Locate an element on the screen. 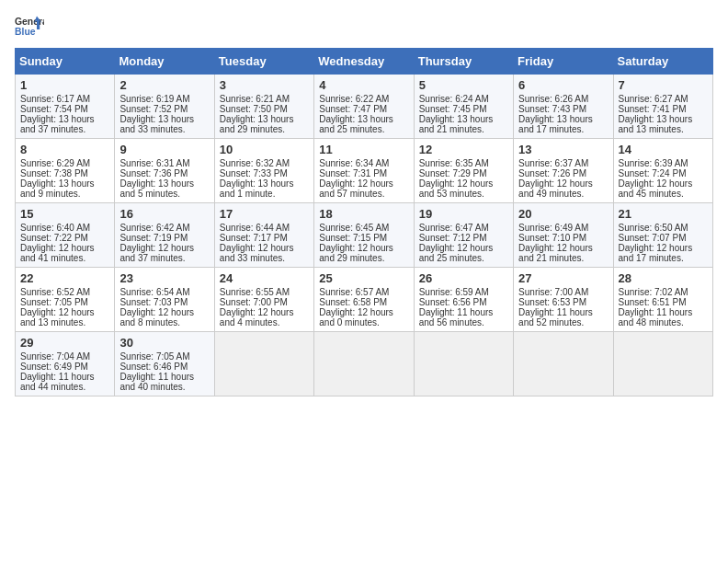 Image resolution: width=728 pixels, height=563 pixels. day-info-line: Sunset: 7:54 PM is located at coordinates (64, 109).